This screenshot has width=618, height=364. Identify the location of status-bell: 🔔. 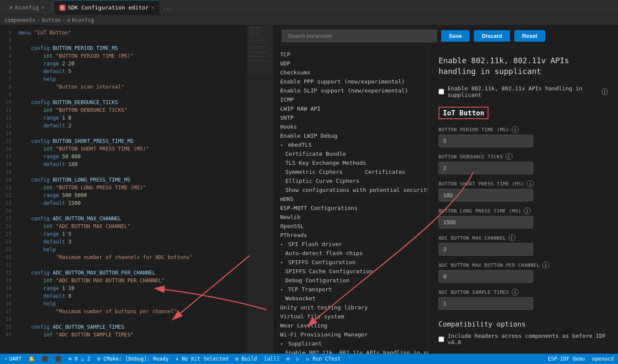
(32, 359).